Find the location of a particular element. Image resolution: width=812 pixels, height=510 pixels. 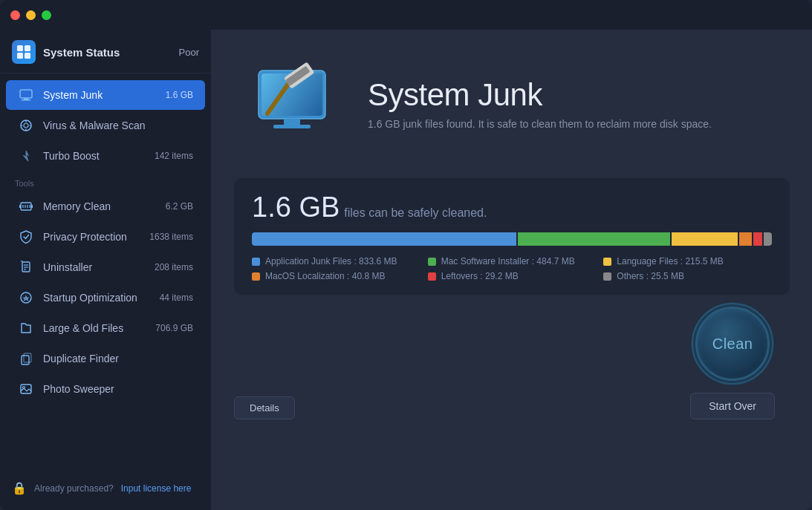

legend-others: Others : 25.5 MB is located at coordinates (688, 276).